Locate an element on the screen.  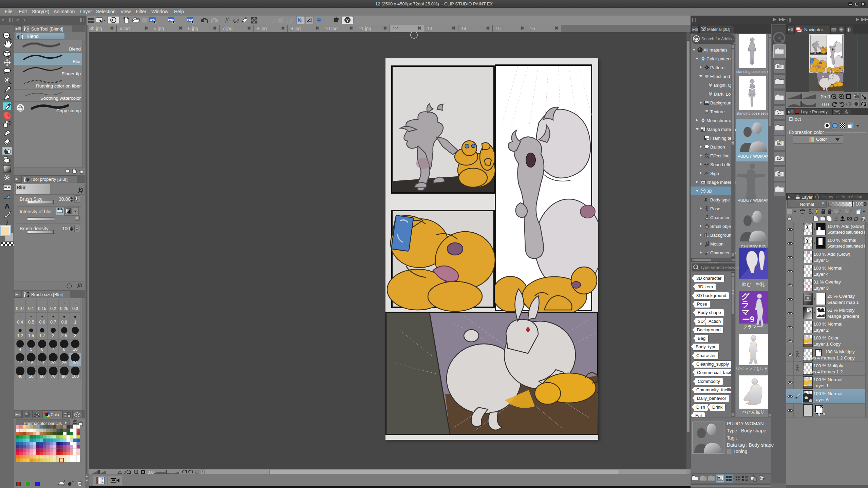
svg-text: 6 is located at coordinates (42, 349).